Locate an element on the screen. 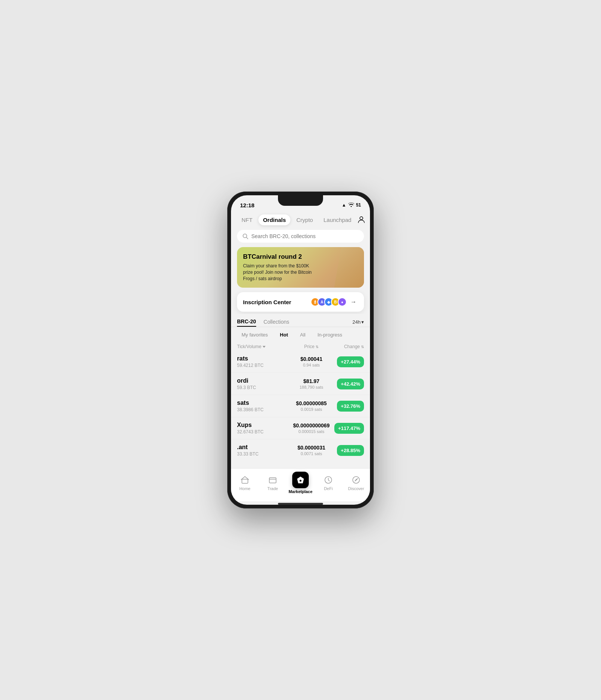 The width and height of the screenshot is (601, 700). phone-screen: 12:18 ▲ 51 NFT Ordinals Crypto Launchpad is located at coordinates (300, 350).